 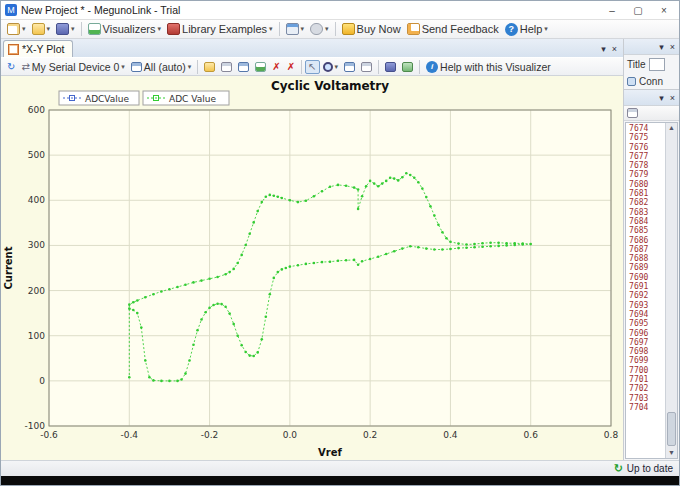 I want to click on plot-title-row: Title, so click(x=652, y=64).